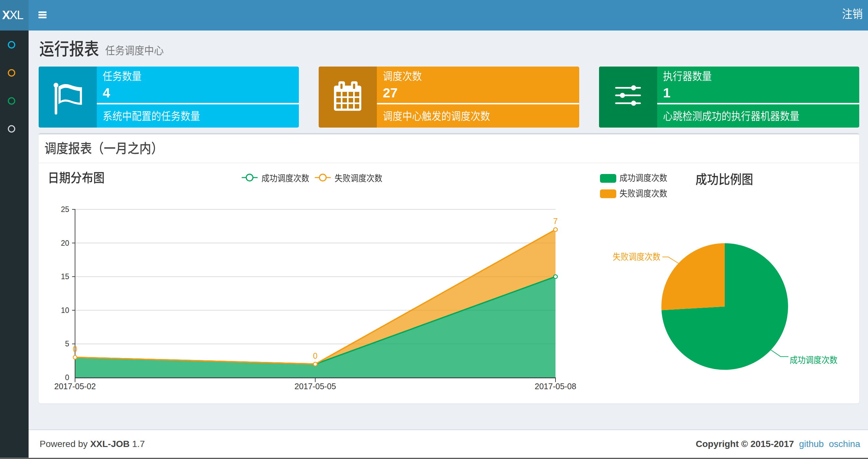  Describe the element at coordinates (555, 221) in the screenshot. I see `svg-text: 7` at that location.